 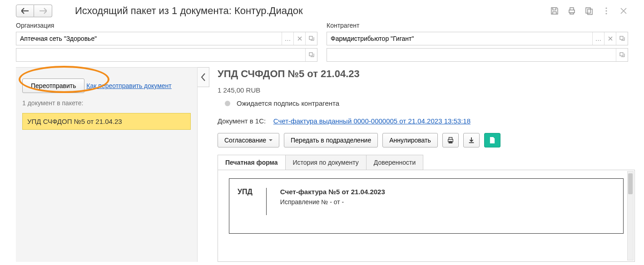 What do you see at coordinates (471, 55) in the screenshot?
I see `counterparty-secondary-input` at bounding box center [471, 55].